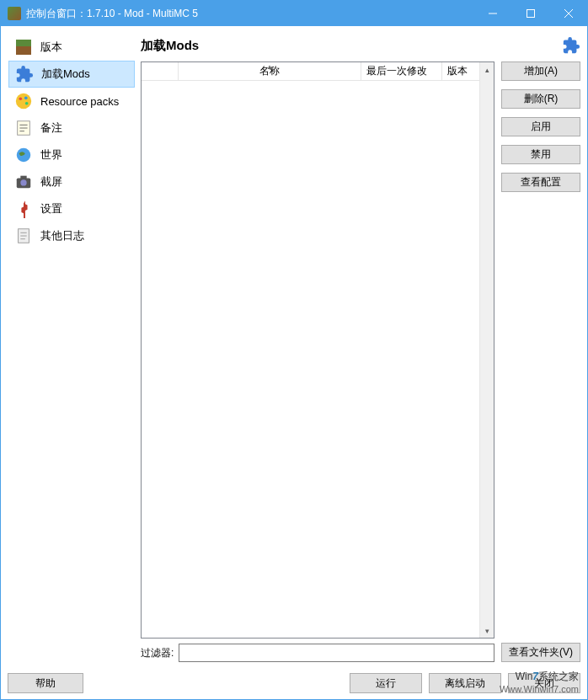  What do you see at coordinates (541, 418) in the screenshot?
I see `spacer` at bounding box center [541, 418].